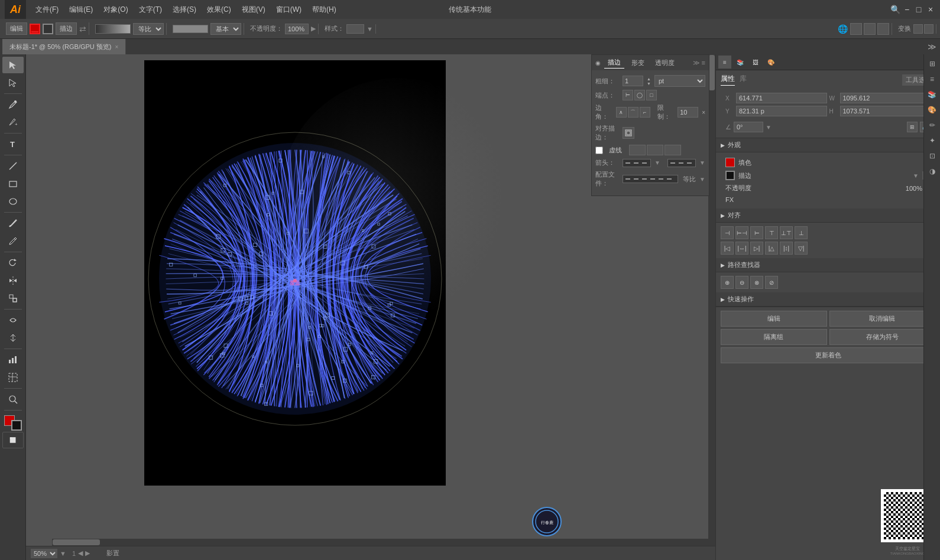 This screenshot has height=560, width=940. I want to click on direct-selection-tool, so click(13, 83).